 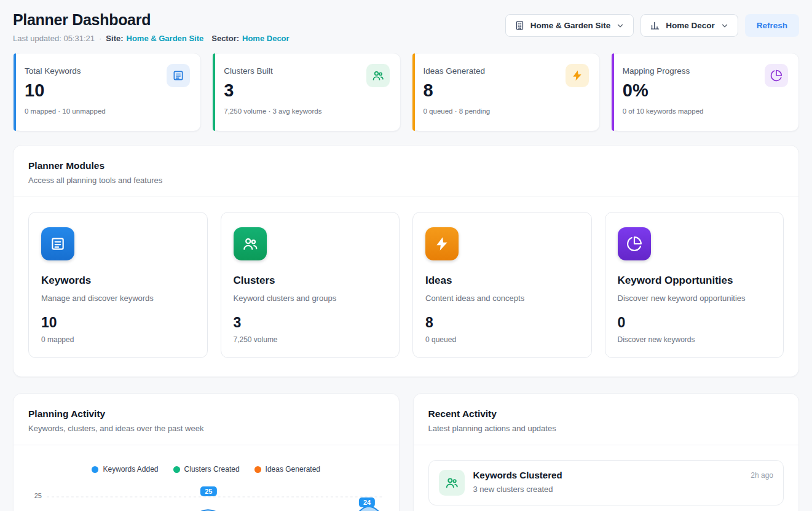 I want to click on stat-label: Clusters Built, so click(x=306, y=71).